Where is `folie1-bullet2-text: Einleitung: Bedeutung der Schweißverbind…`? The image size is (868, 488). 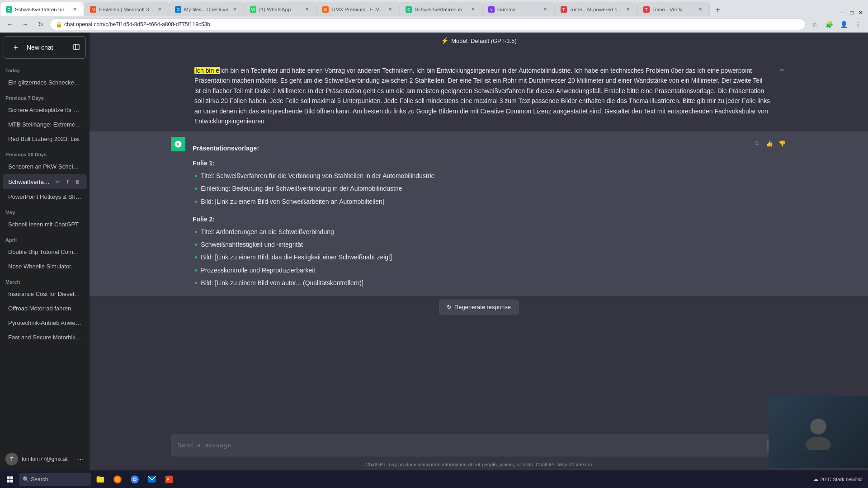
folie1-bullet2-text: Einleitung: Bedeutung der Schweißverbind… is located at coordinates (301, 189).